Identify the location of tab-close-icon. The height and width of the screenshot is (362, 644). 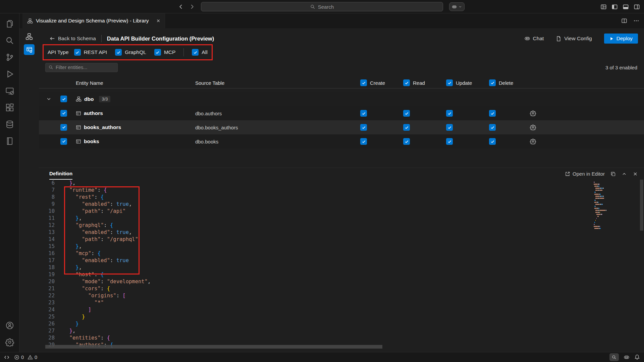
(158, 21).